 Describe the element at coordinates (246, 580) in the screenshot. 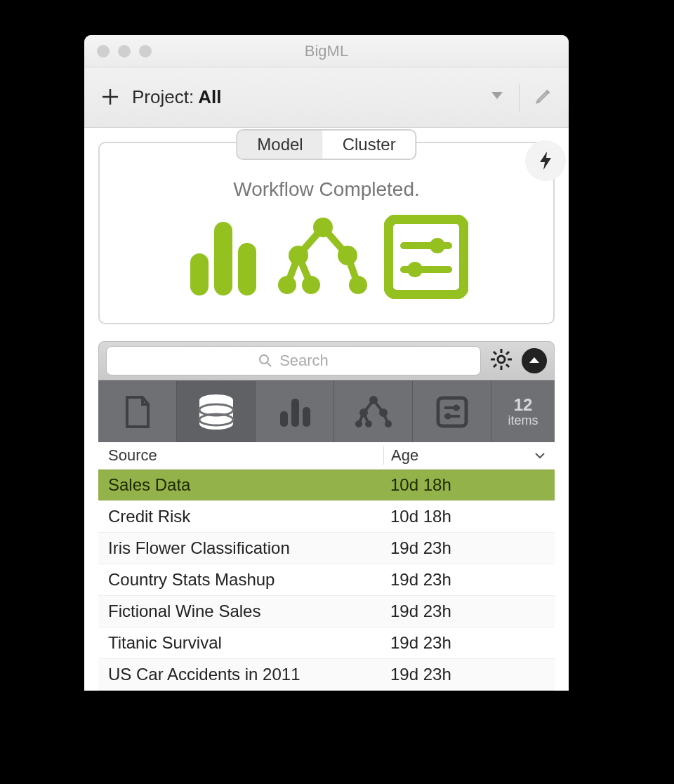

I see `cell-source: Country Stats Mashup` at that location.